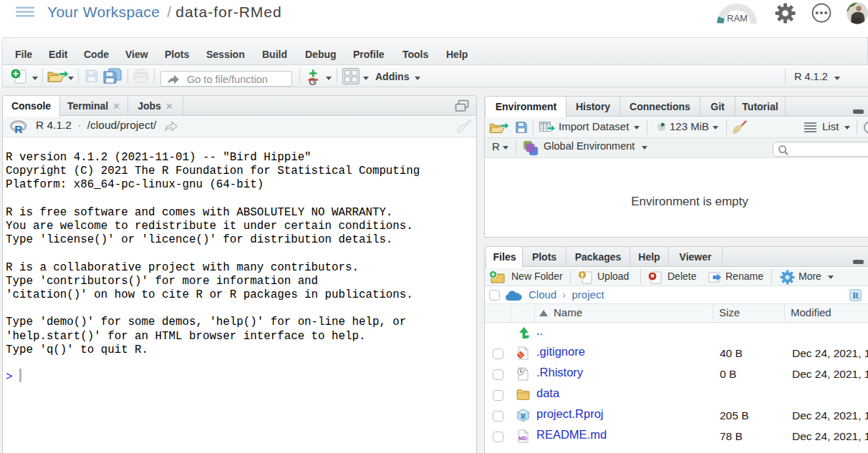  I want to click on svg-text: MD, so click(523, 438).